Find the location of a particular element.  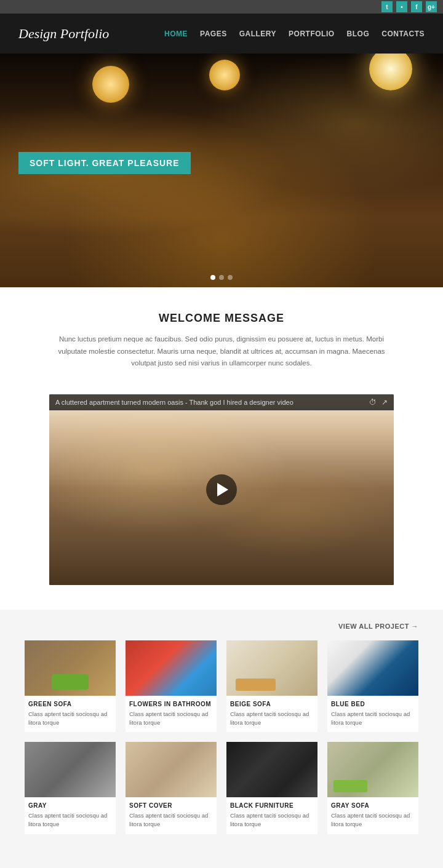

portfolio-info-soft-cover: SOFT COVER Class aptent taciti sociosqu … is located at coordinates (171, 816).